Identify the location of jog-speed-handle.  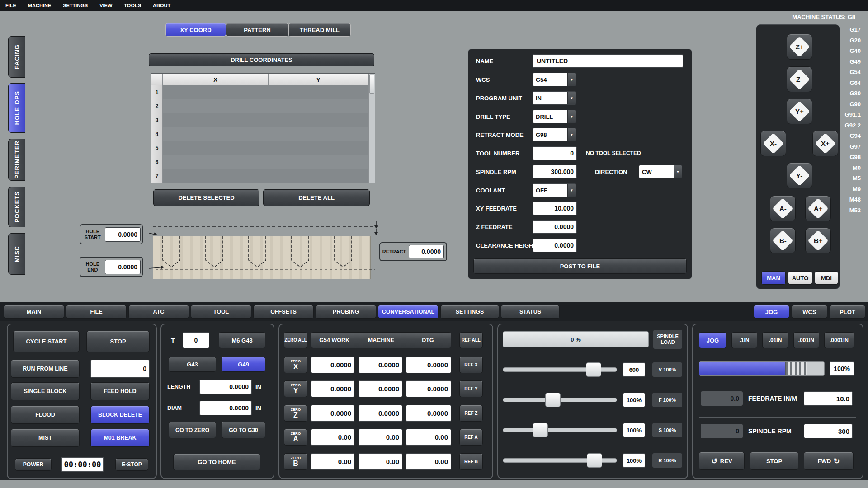
(796, 369).